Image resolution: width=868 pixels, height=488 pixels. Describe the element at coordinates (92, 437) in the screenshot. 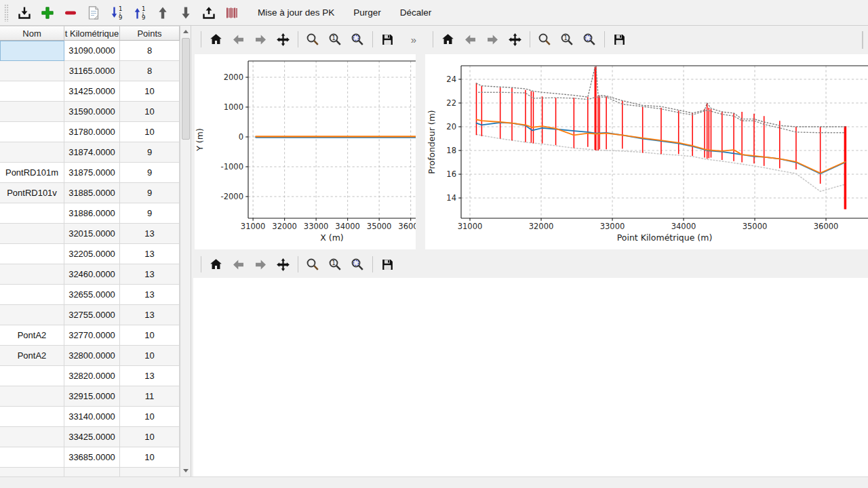

I see `cell-pk: 33425.0000` at that location.